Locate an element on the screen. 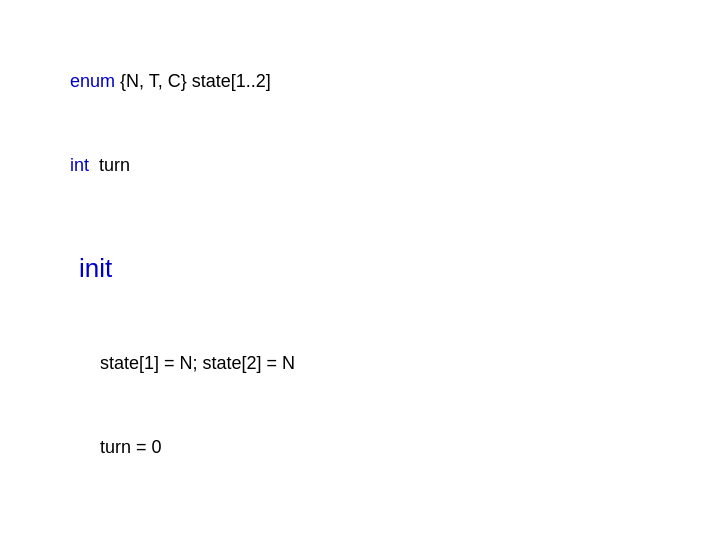 This screenshot has height=540, width=720. int-keyword: int is located at coordinates (80, 165).